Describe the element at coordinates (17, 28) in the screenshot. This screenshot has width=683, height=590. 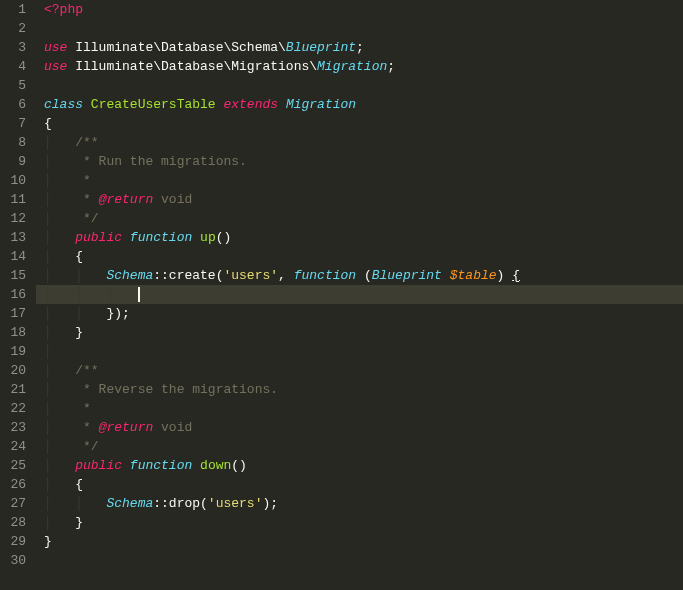
I see `line-number: 2` at that location.